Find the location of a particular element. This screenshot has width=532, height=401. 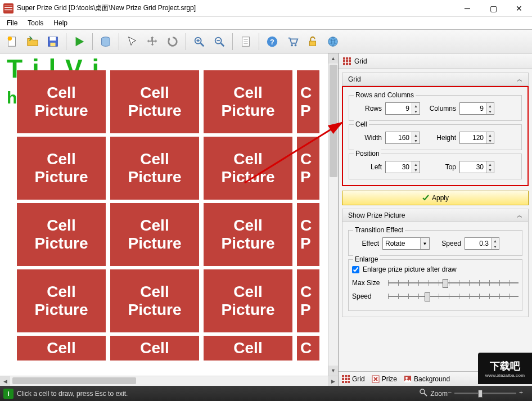

left-input: ▲▼ is located at coordinates (403, 167).